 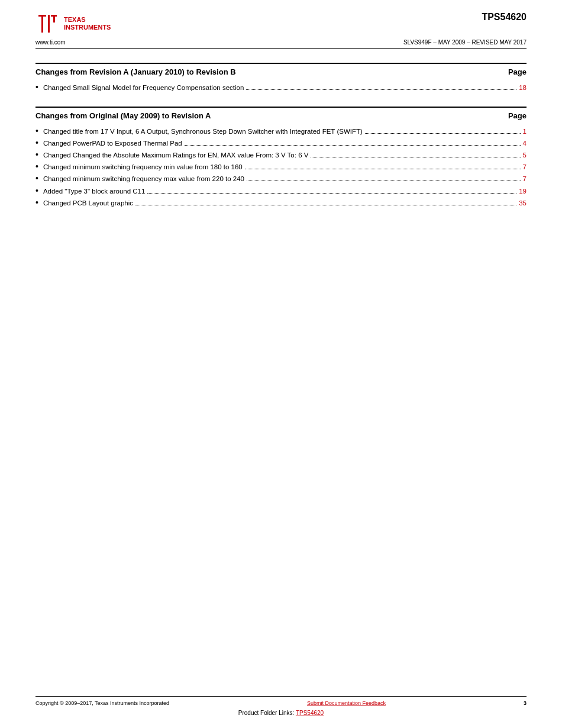 I want to click on list-item: • Changed minimum switching frequency mi…, so click(x=281, y=167).